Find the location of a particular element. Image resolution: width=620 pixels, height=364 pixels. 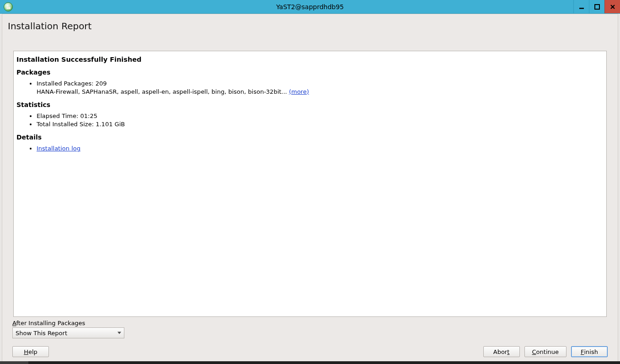

total-size-item: Total Installed Size: 1.101 GiB is located at coordinates (320, 124).